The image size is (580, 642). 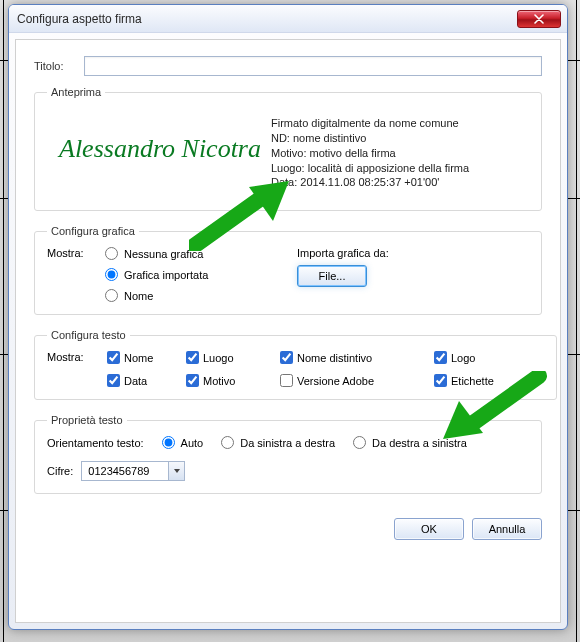 What do you see at coordinates (228, 442) in the screenshot?
I see `radio-ltr` at bounding box center [228, 442].